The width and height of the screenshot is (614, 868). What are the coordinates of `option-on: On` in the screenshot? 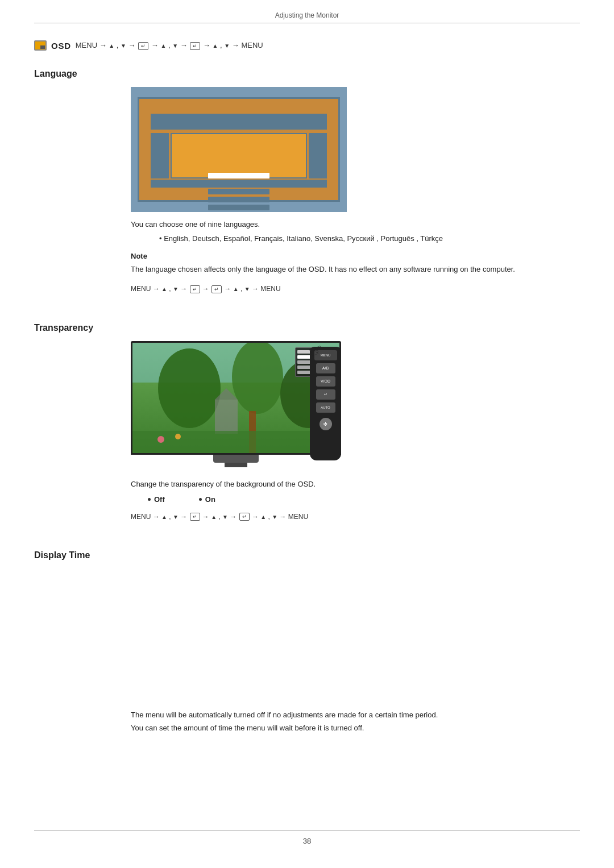 It's located at (207, 499).